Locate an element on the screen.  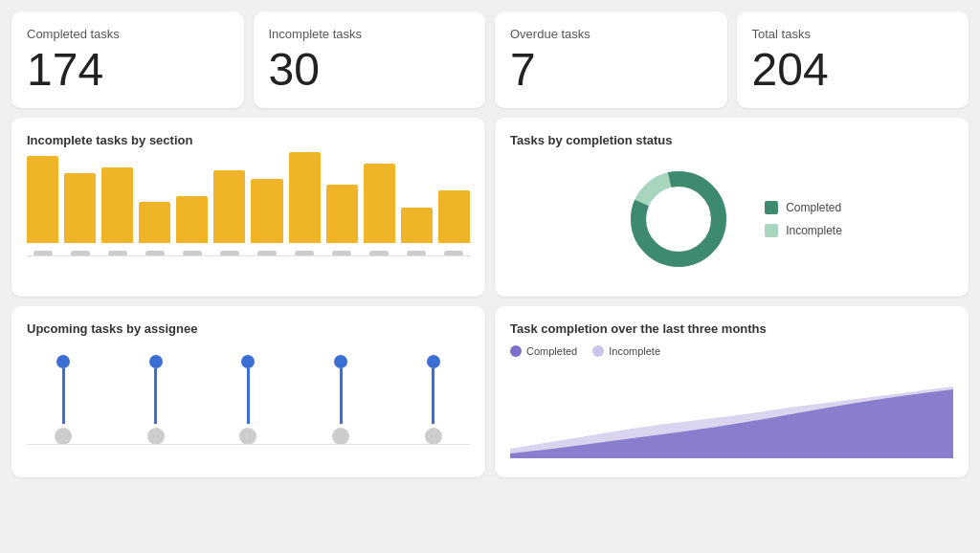
stat-label-overdue: Overdue tasks is located at coordinates (611, 34).